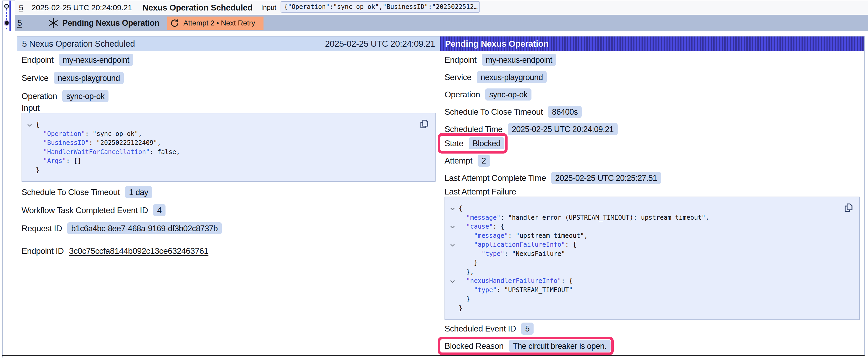 The width and height of the screenshot is (868, 358). I want to click on field-value-badge: b1c6a4bc-8ee7-468a-9169-df3b02c8737b, so click(145, 228).